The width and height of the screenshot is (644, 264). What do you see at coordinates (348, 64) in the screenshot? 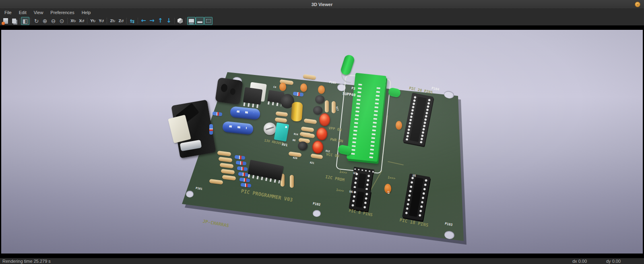
I see `zif-lever` at bounding box center [348, 64].